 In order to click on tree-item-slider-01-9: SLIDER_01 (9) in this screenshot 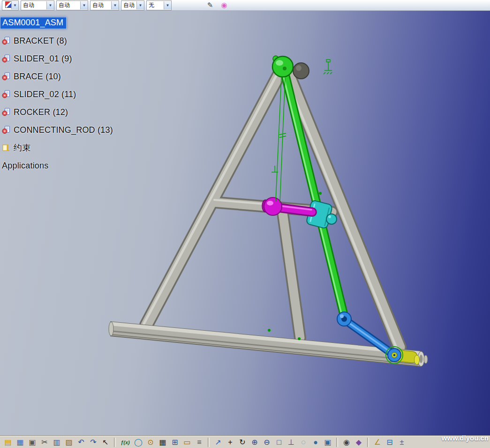, I will do `click(56, 59)`.